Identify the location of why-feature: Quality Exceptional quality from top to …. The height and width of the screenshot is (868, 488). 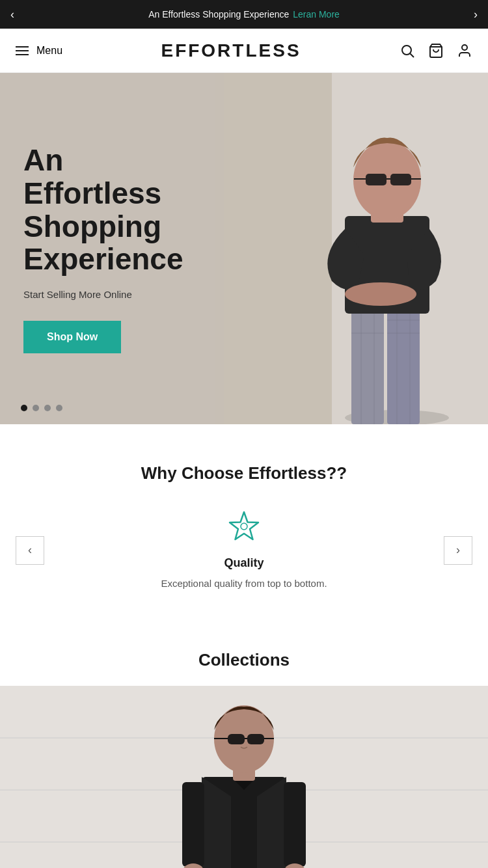
(244, 550).